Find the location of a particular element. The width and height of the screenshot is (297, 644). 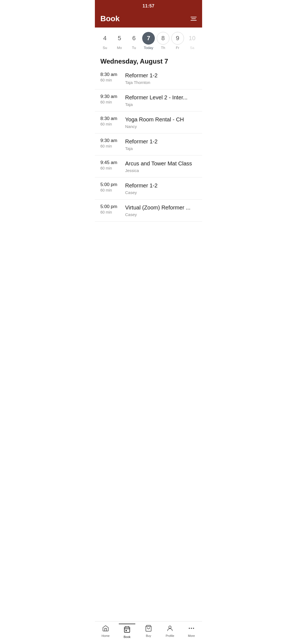

class-instructor-4: Jessica is located at coordinates (161, 171).